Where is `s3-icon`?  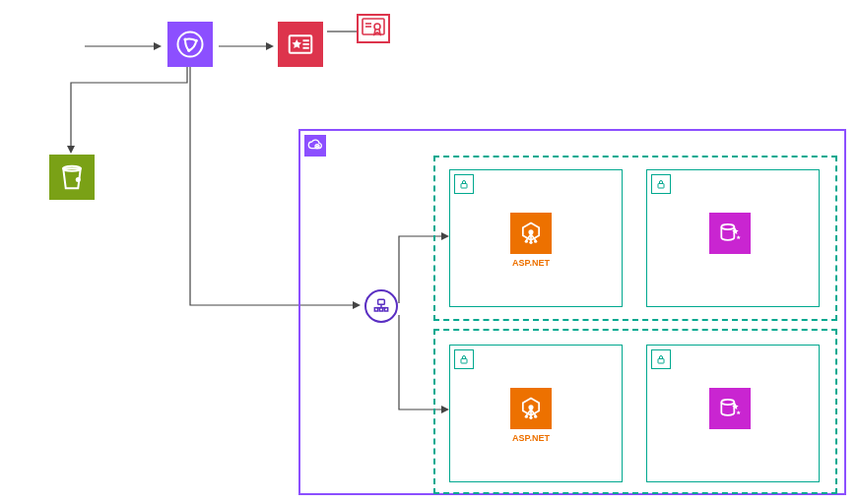 s3-icon is located at coordinates (72, 177).